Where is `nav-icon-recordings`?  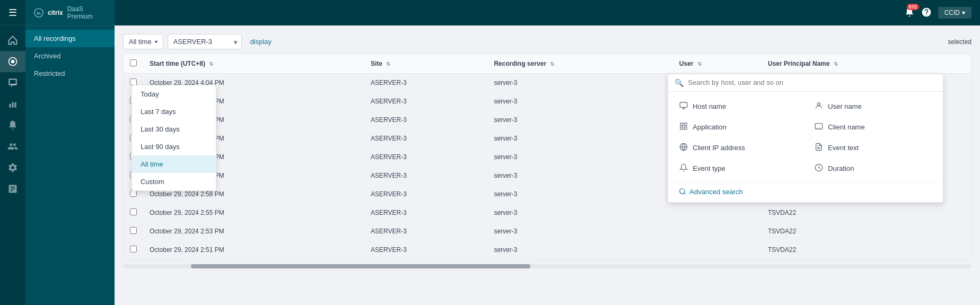
nav-icon-recordings is located at coordinates (13, 62).